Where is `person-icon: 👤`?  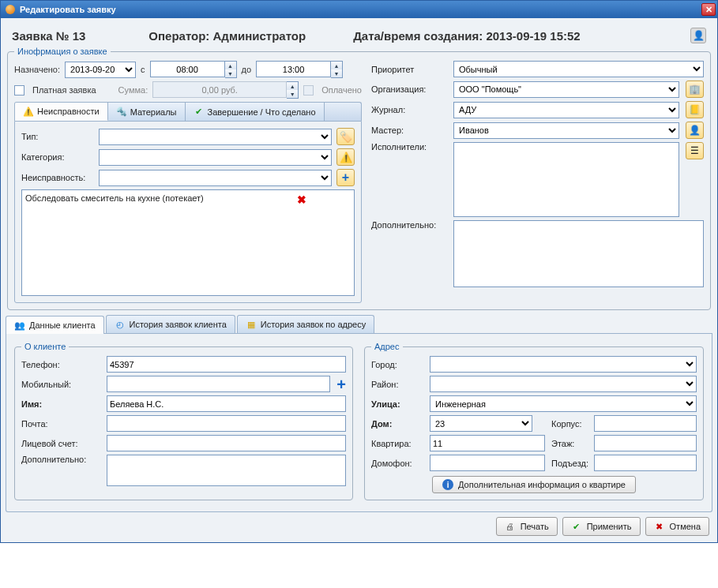
person-icon: 👤 is located at coordinates (695, 130).